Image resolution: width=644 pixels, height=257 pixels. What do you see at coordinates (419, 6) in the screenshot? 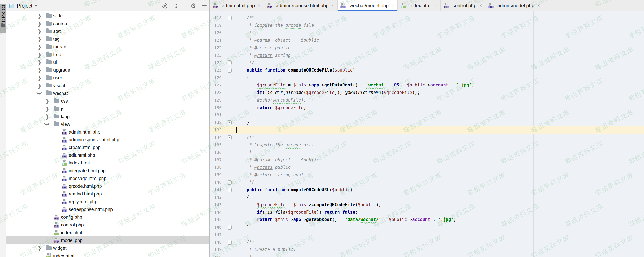
I see `tab-index-html: Hindex.html✕` at bounding box center [419, 6].